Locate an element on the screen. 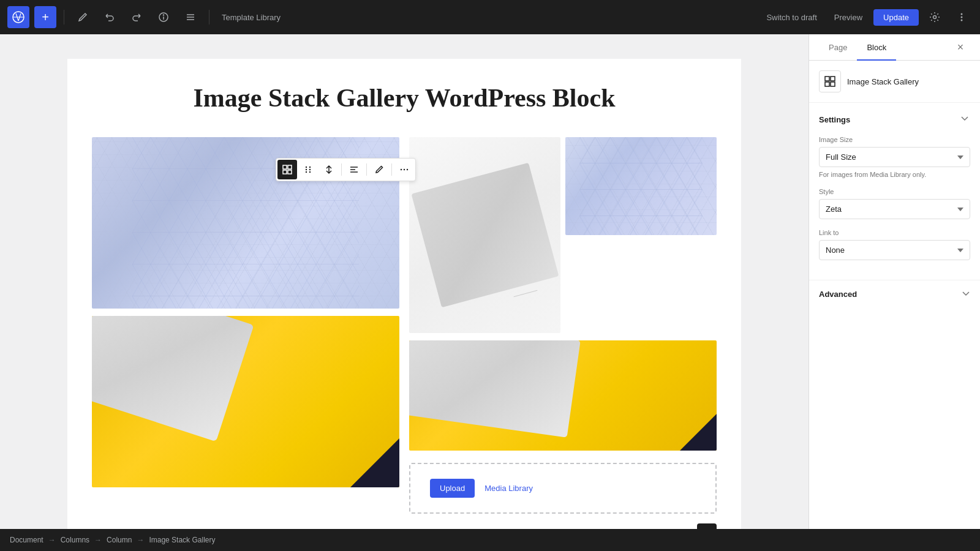 The width and height of the screenshot is (980, 551). settings-title: Settings is located at coordinates (834, 120).